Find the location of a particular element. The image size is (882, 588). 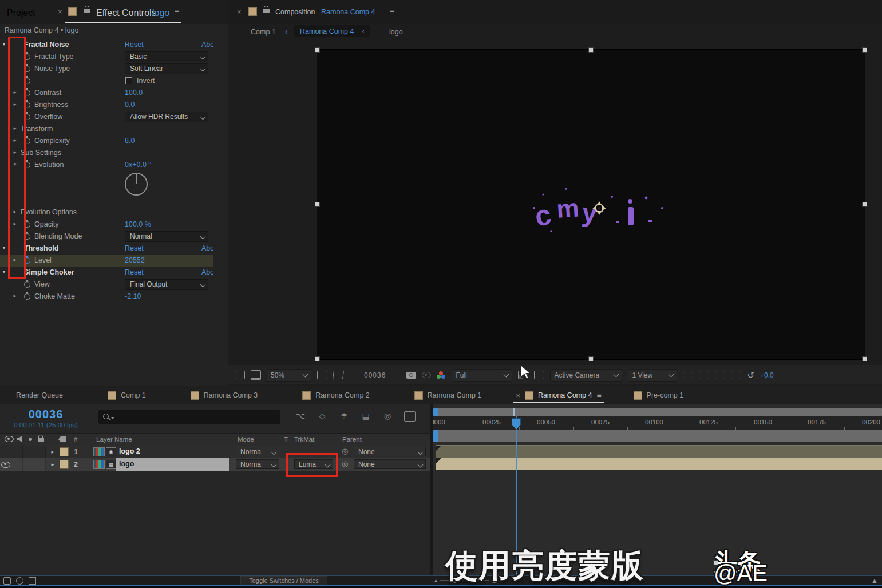

label-column-icon is located at coordinates (62, 439).